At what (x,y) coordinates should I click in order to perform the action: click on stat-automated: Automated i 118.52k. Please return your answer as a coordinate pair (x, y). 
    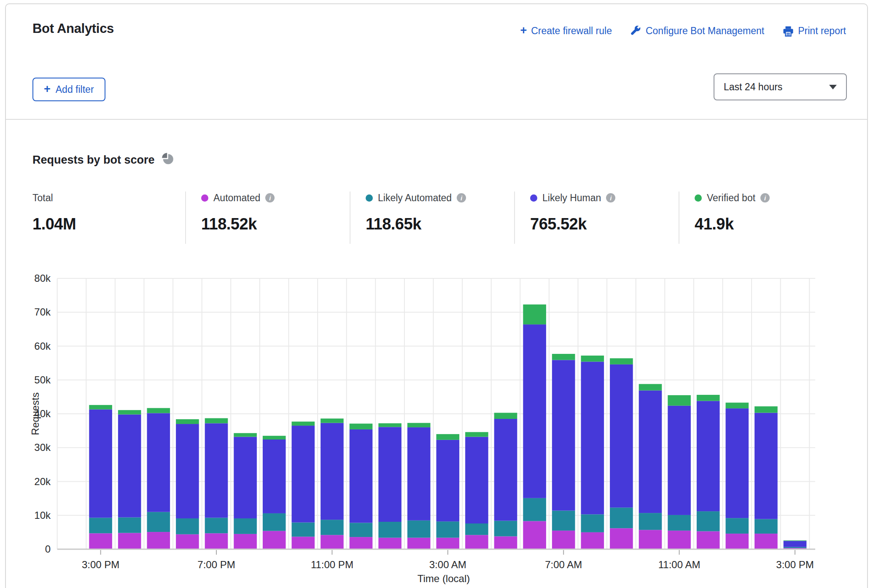
    Looking at the image, I should click on (238, 213).